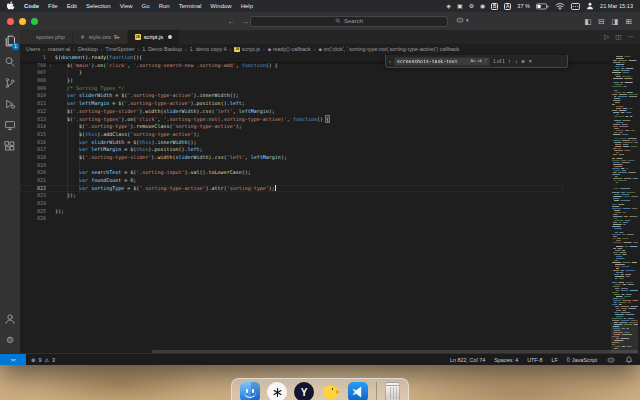  What do you see at coordinates (292, 204) in the screenshot?
I see `code-line-824: 824` at bounding box center [292, 204].